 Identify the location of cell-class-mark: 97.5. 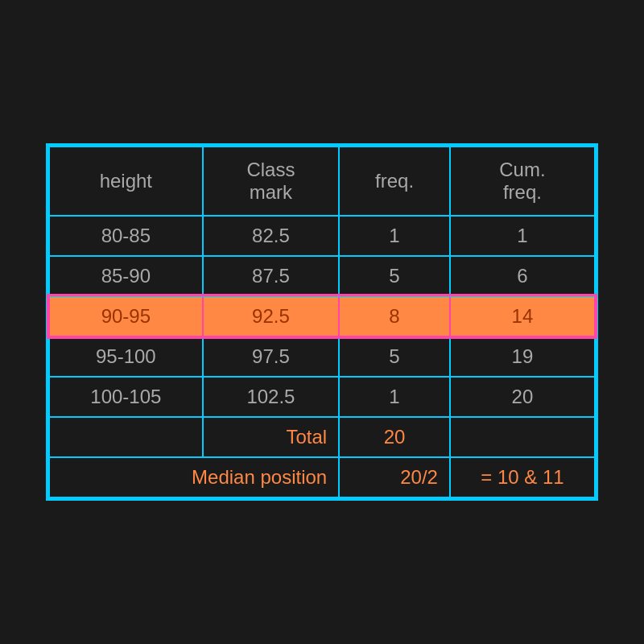
(271, 357).